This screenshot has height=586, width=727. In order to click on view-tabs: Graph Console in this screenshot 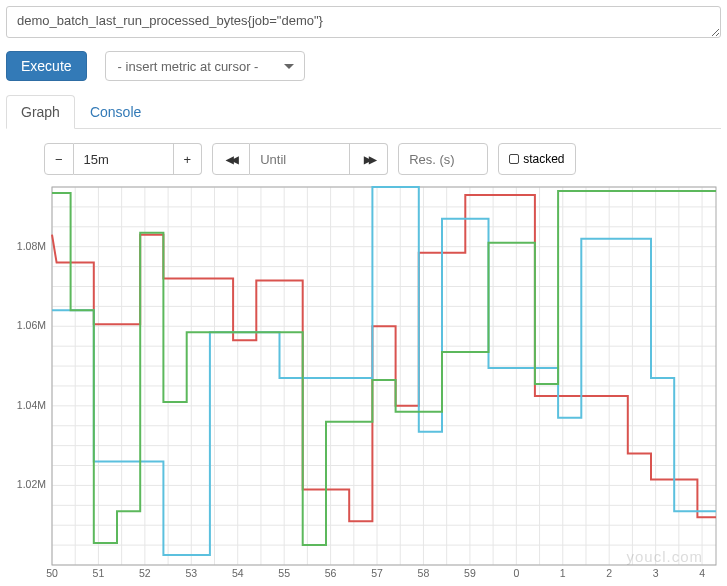, I will do `click(364, 112)`.